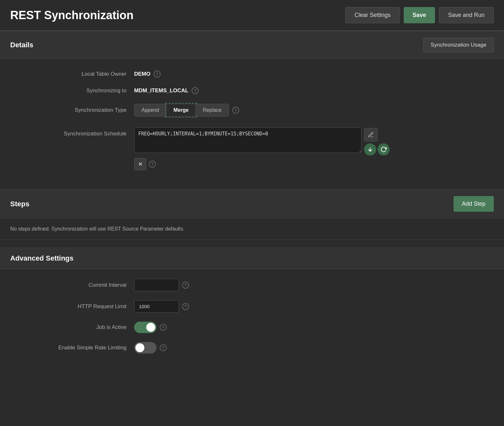 The height and width of the screenshot is (426, 504). I want to click on local-table-owner-label: Local Table Owner, so click(80, 74).